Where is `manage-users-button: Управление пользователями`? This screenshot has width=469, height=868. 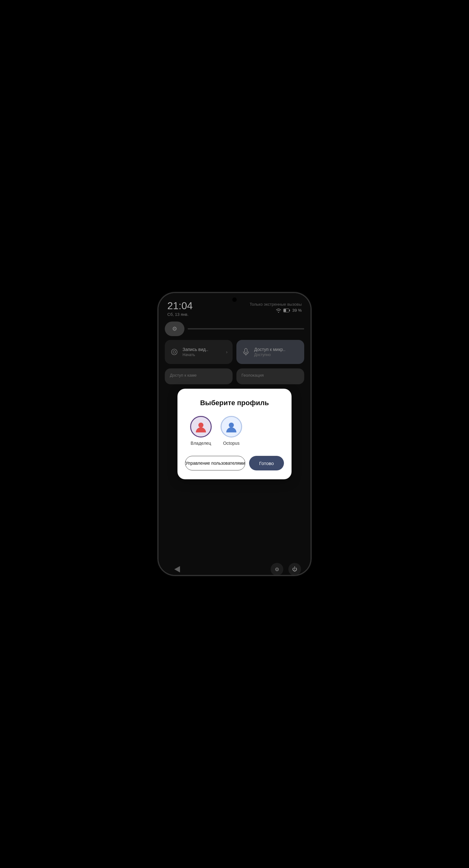
manage-users-button: Управление пользователями is located at coordinates (215, 463).